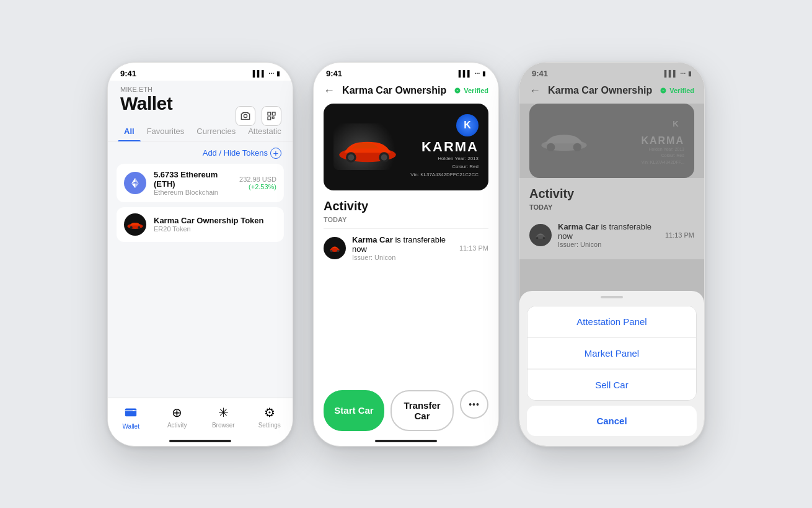  Describe the element at coordinates (223, 426) in the screenshot. I see `nav-browser-label: Browser` at that location.